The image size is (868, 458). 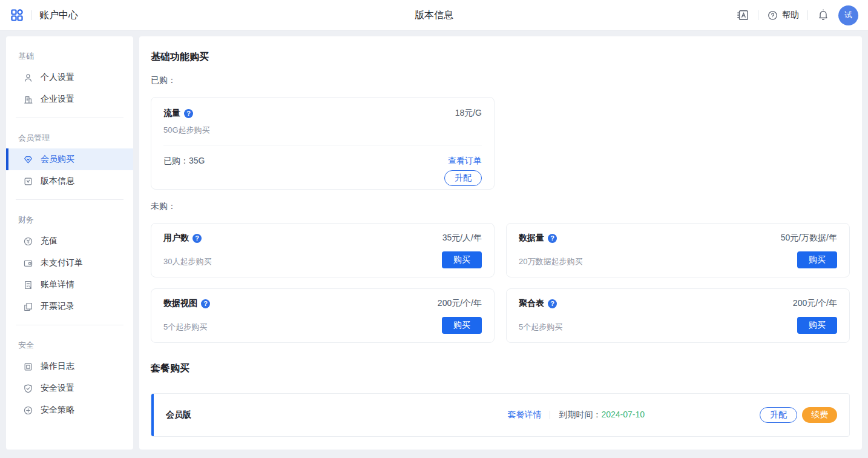 I want to click on feature-card-users: 用户数 ? 35元/人/年 30人起步购买 购买, so click(x=323, y=250).